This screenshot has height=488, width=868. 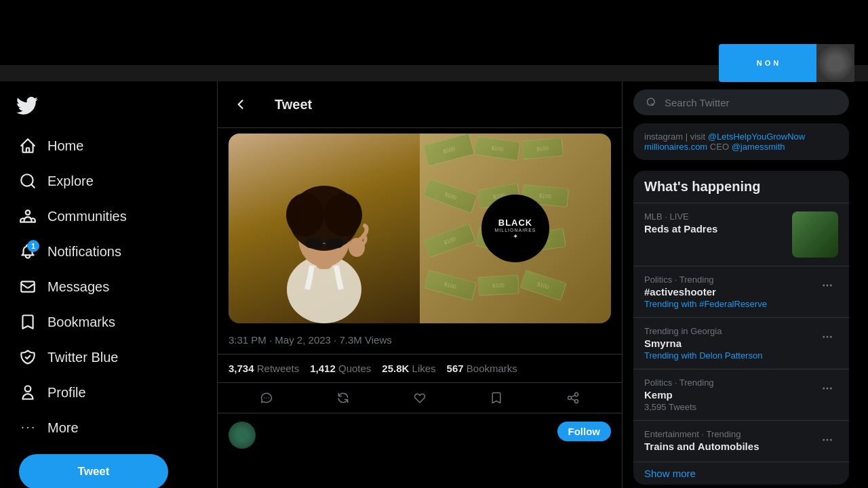 What do you see at coordinates (827, 388) in the screenshot?
I see `trend-dots-kemp` at bounding box center [827, 388].